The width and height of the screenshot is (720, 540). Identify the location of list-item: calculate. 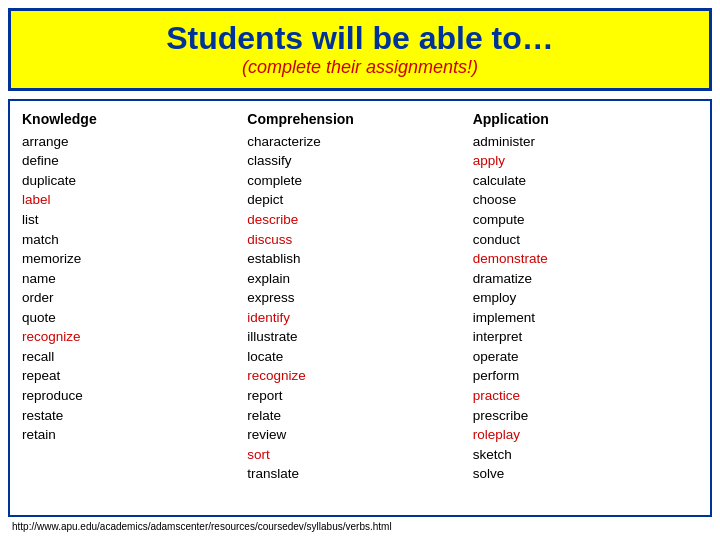
(586, 181).